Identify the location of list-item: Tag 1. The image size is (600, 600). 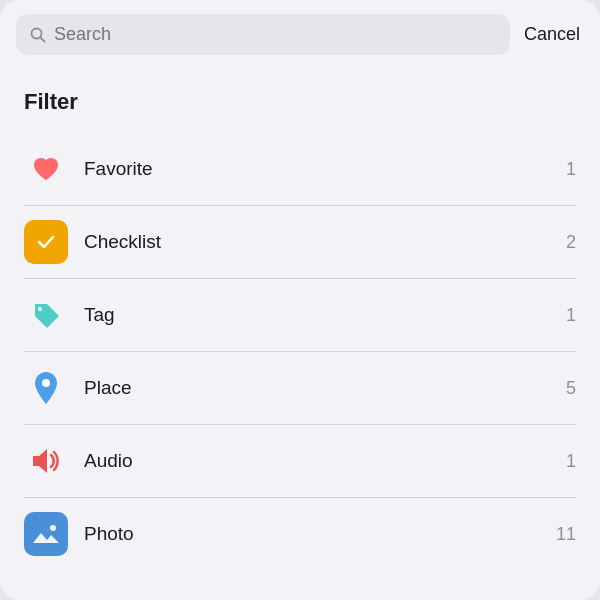
(300, 316).